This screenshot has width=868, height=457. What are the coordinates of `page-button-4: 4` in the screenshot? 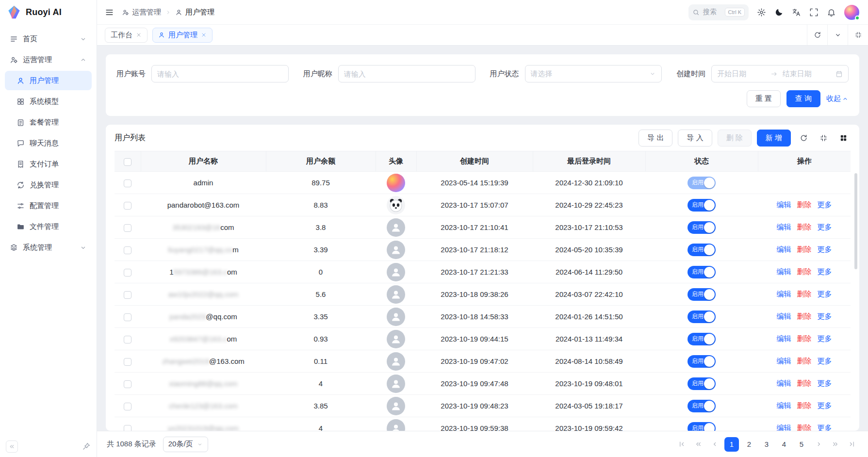 It's located at (784, 444).